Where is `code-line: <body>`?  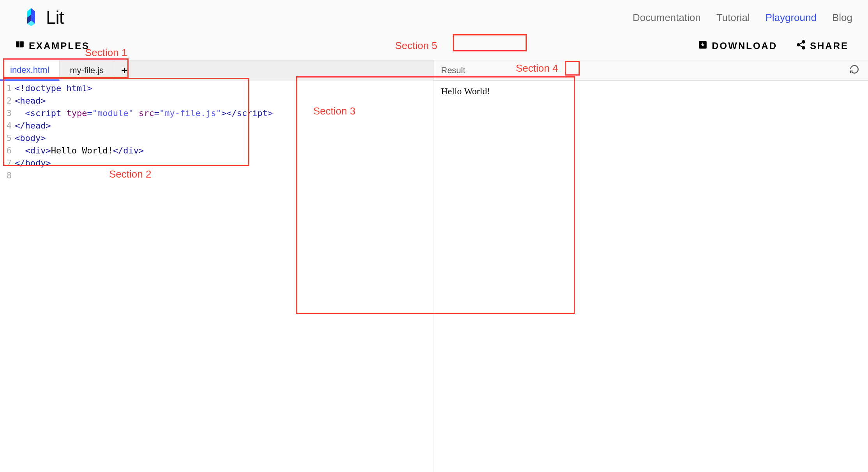
code-line: <body> is located at coordinates (224, 138).